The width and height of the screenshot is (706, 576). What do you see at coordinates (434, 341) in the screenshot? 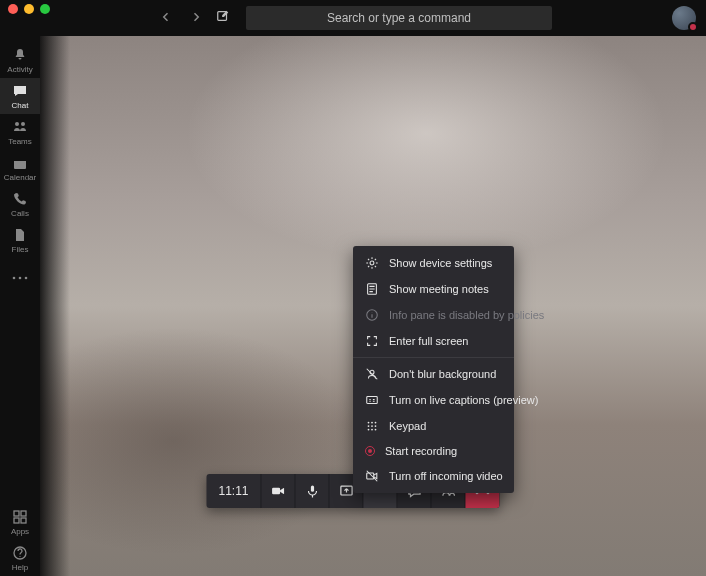
I see `menu-item-full-screen: Enter full screen` at bounding box center [434, 341].